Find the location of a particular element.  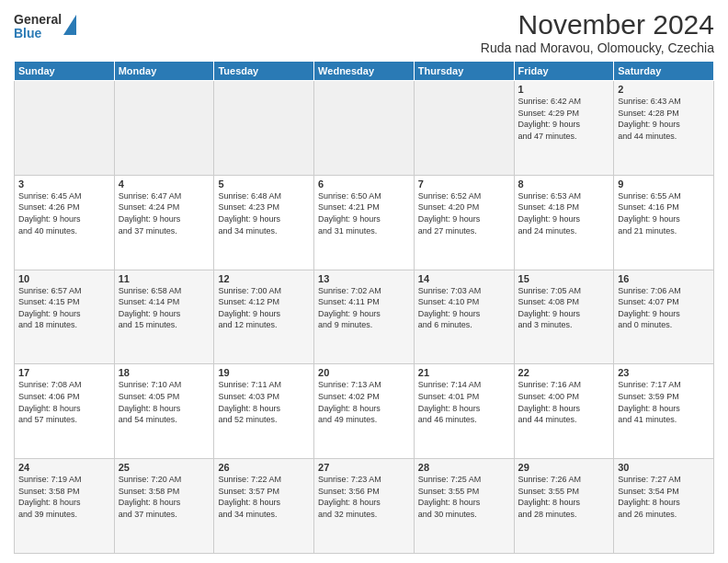

day-info: Sunrise: 7:00 AM Sunset: 4:12 PM Dayligh… is located at coordinates (264, 308).